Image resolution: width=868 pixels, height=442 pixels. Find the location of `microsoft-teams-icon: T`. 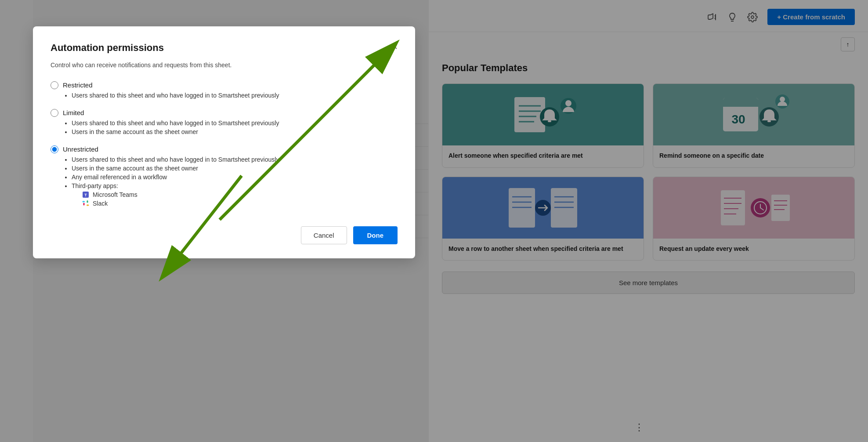

microsoft-teams-icon: T is located at coordinates (86, 195).